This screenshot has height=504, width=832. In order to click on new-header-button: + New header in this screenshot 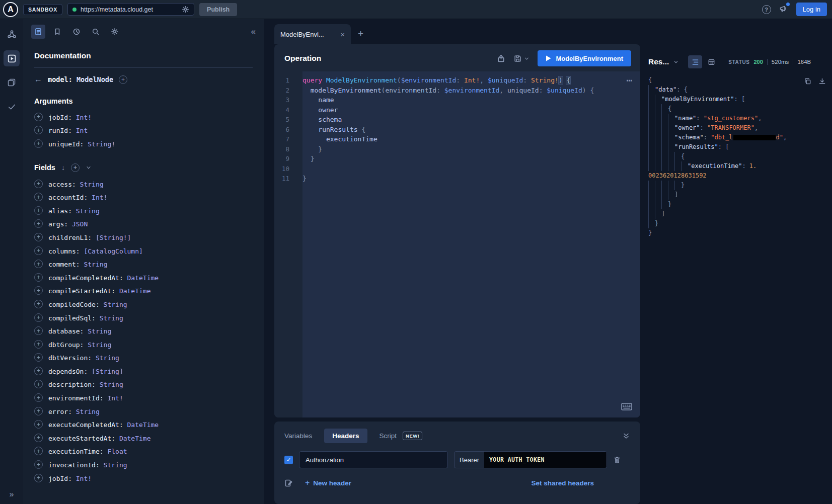, I will do `click(328, 483)`.